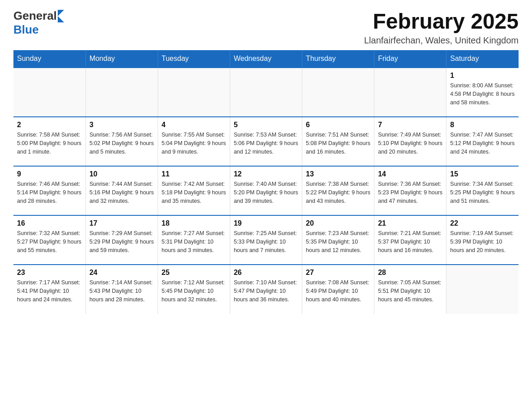 This screenshot has height=411, width=532. Describe the element at coordinates (194, 242) in the screenshot. I see `day-info: Sunrise: 7:27 AM Sunset: 5:31 PM Dayligh…` at that location.